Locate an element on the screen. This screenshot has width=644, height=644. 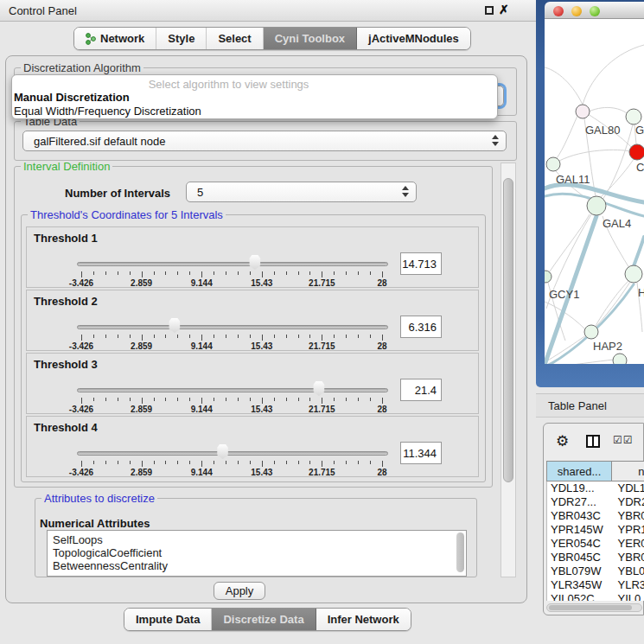
panel-scrollbar-thumb is located at coordinates (508, 330).